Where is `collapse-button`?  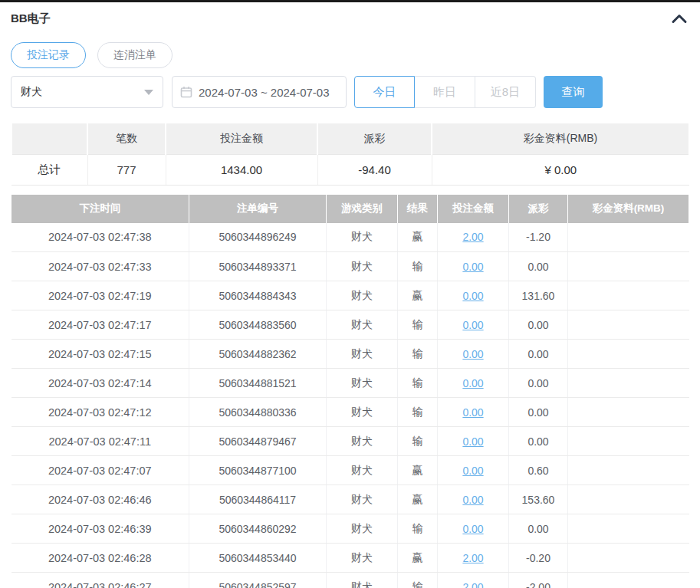
collapse-button is located at coordinates (680, 18).